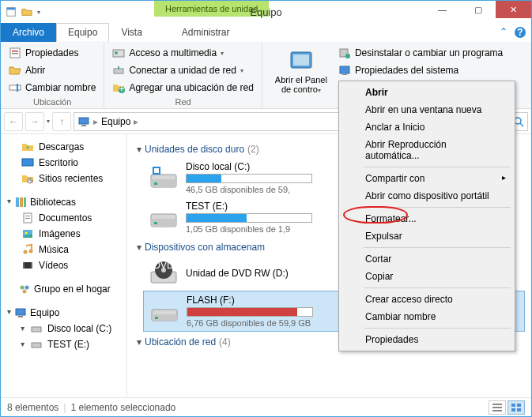 This screenshot has width=532, height=417. Describe the element at coordinates (228, 122) in the screenshot. I see `breadcrumb: ▸ Equipo ▸` at that location.